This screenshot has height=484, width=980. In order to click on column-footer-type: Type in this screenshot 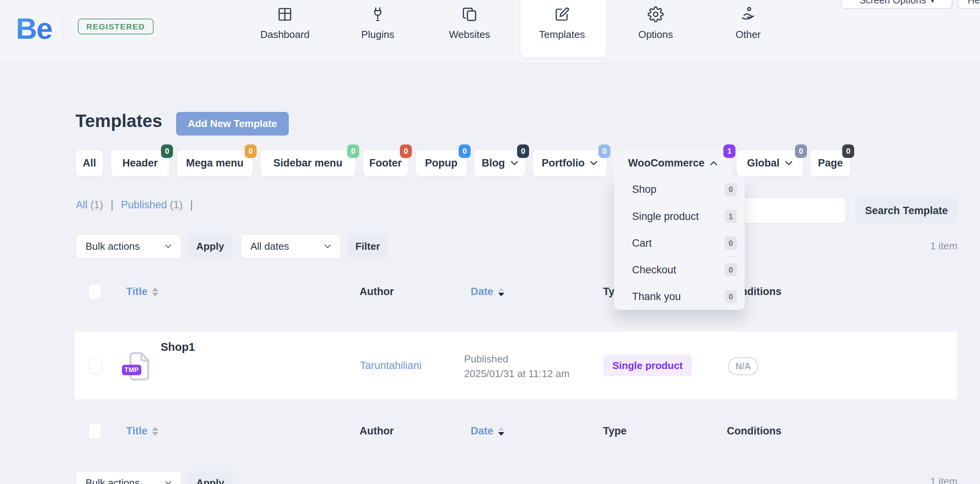, I will do `click(615, 431)`.